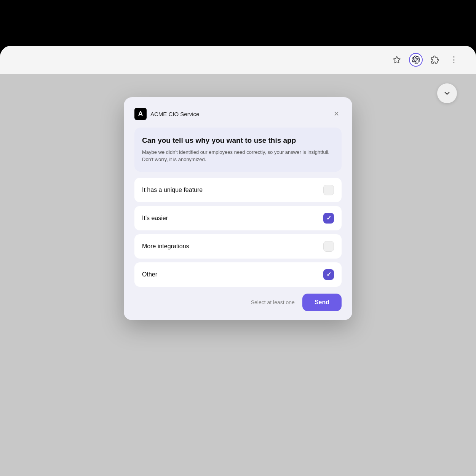 The image size is (476, 476). I want to click on question-subtitle: Maybe we didn't identified our employees…, so click(238, 156).